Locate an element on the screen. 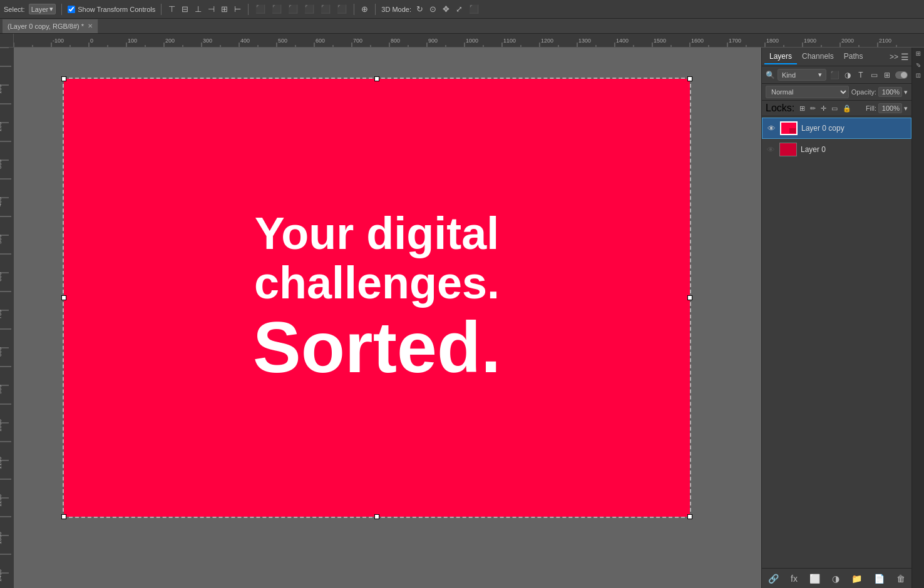 The image size is (924, 588). handle-mid-left is located at coordinates (64, 298).